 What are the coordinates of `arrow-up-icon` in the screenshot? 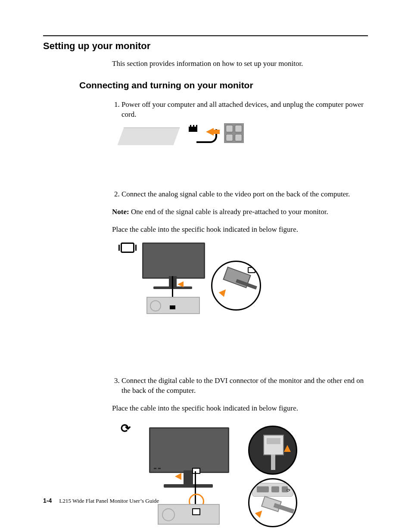 It's located at (287, 448).